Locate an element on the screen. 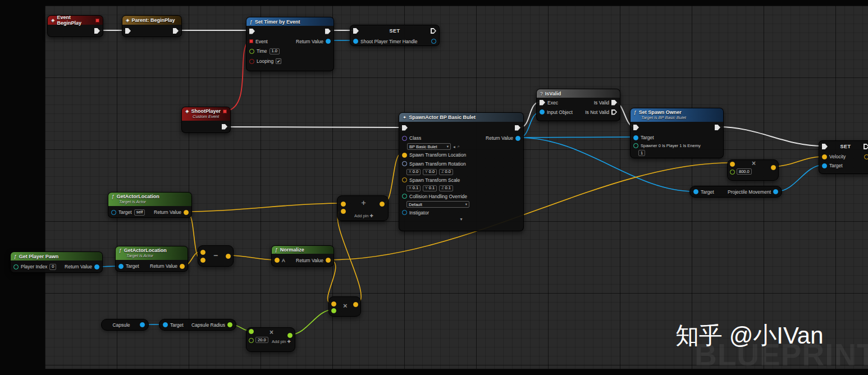 This screenshot has height=375, width=868. node-header: ƒ Get Player Pawn is located at coordinates (56, 256).